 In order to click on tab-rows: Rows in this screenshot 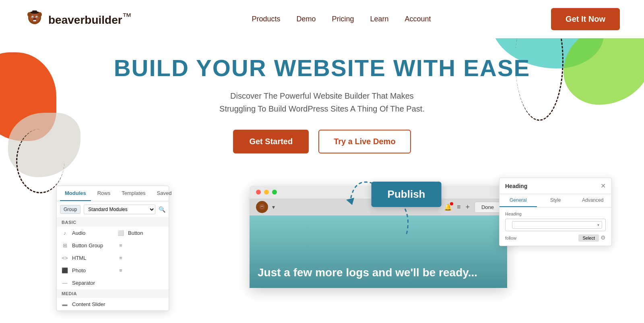, I will do `click(104, 193)`.